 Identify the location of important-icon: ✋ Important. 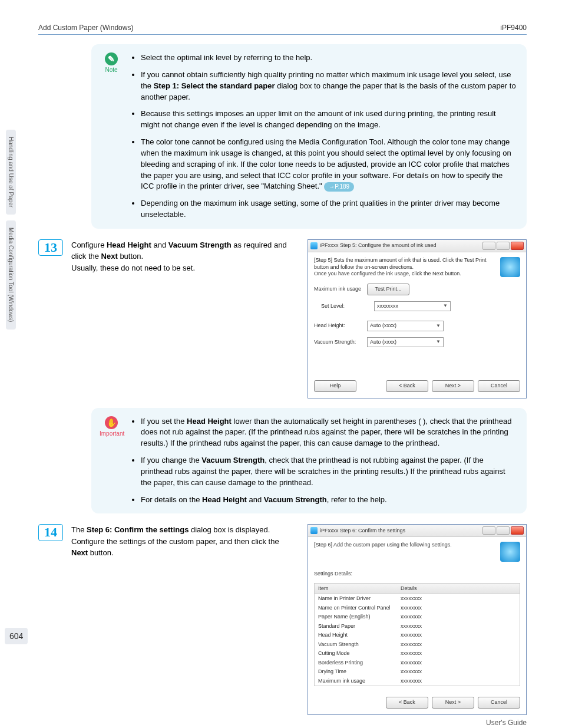
(111, 427).